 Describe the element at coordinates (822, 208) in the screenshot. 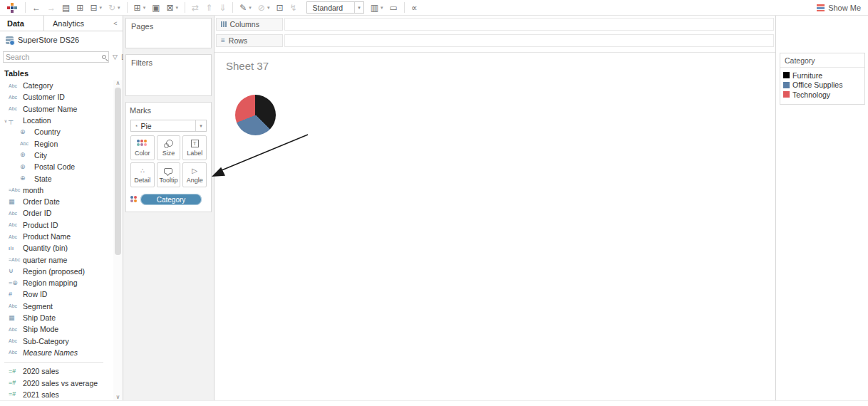

I see `legend-panel: Category Furniture Office Supplies Techn…` at that location.